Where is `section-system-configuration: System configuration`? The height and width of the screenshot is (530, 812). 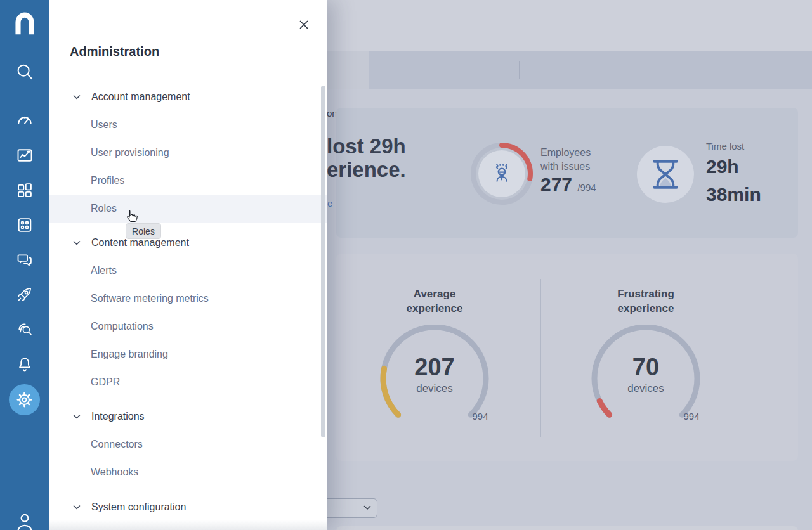
section-system-configuration: System configuration is located at coordinates (188, 507).